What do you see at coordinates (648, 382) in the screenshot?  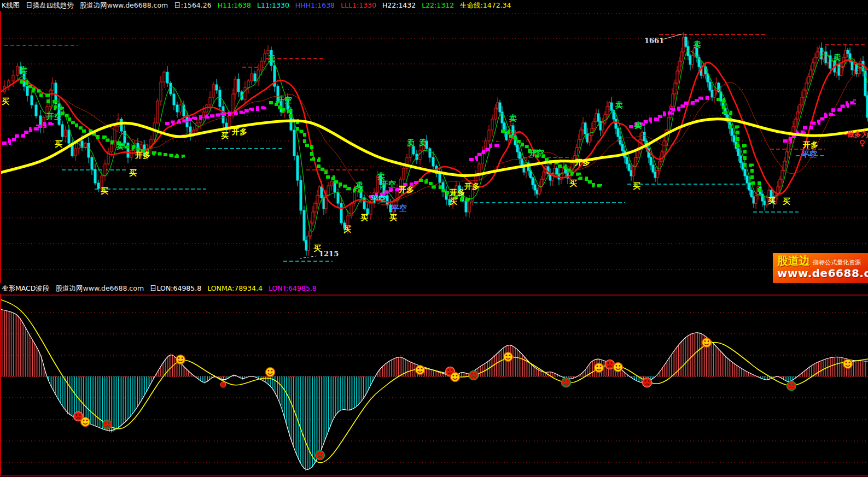 I see `marker-frown` at bounding box center [648, 382].